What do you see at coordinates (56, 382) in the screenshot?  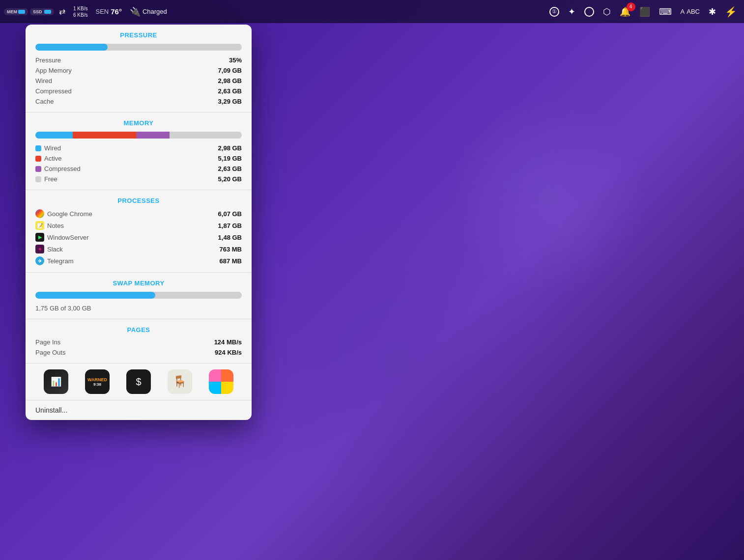 I see `activity-monitor-icon: 📊` at bounding box center [56, 382].